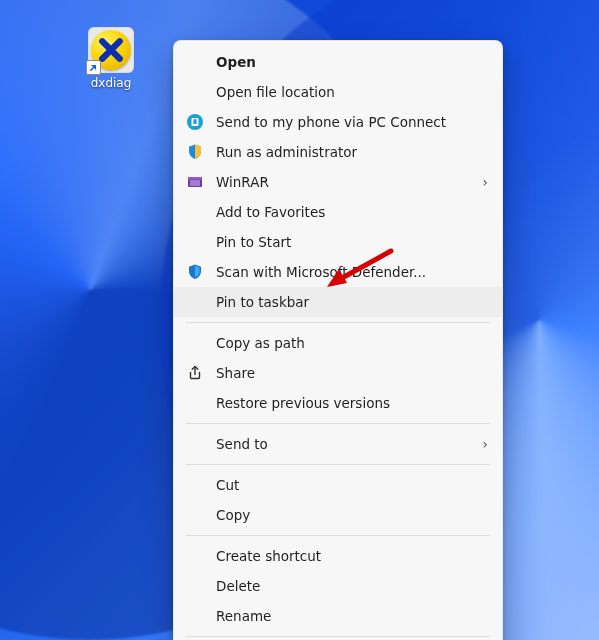 Image resolution: width=599 pixels, height=640 pixels. Describe the element at coordinates (111, 50) in the screenshot. I see `dxdiag-icon` at that location.